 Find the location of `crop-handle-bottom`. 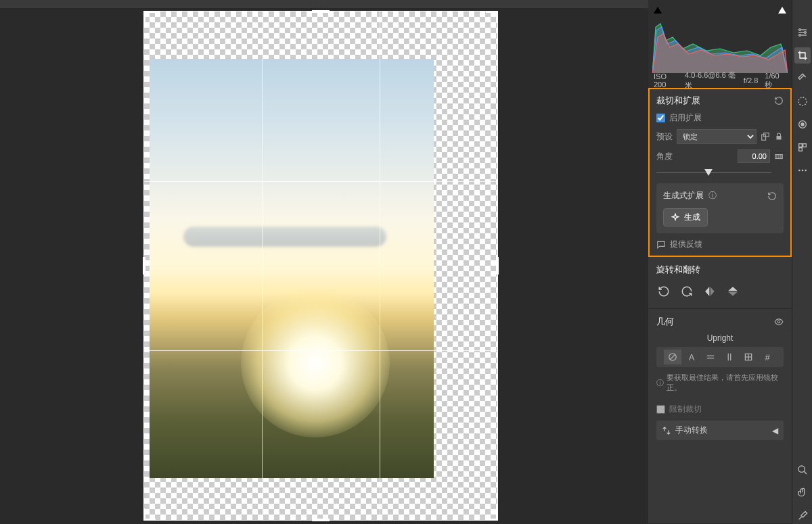

crop-handle-bottom is located at coordinates (321, 520).